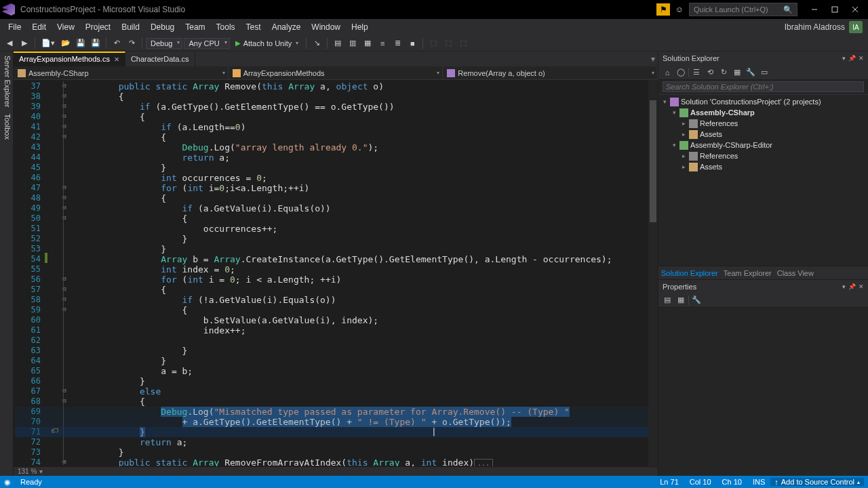 This screenshot has height=488, width=868. What do you see at coordinates (359, 27) in the screenshot?
I see `menu-help: Help` at bounding box center [359, 27].